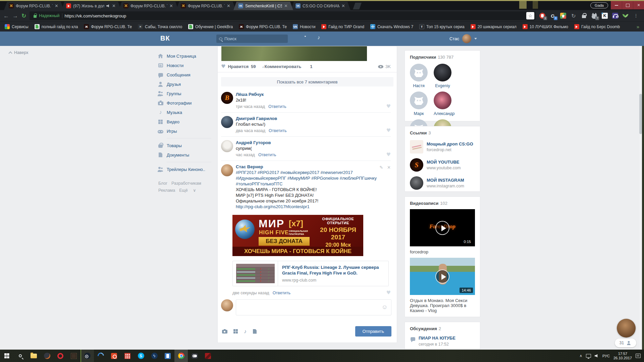 The width and height of the screenshot is (644, 362). Describe the element at coordinates (91, 6) in the screenshot. I see `tab-youtube-audio: (97) Жизнь в долг. Сп ✕` at that location.